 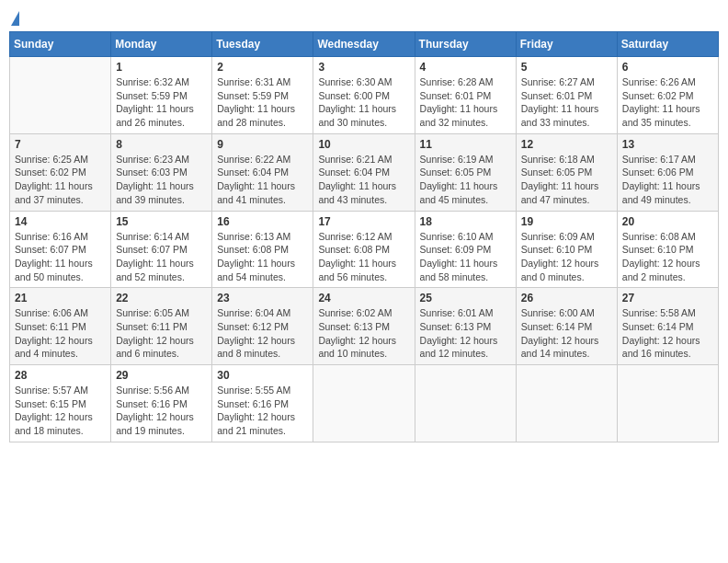 What do you see at coordinates (61, 222) in the screenshot?
I see `day-number: 14` at bounding box center [61, 222].